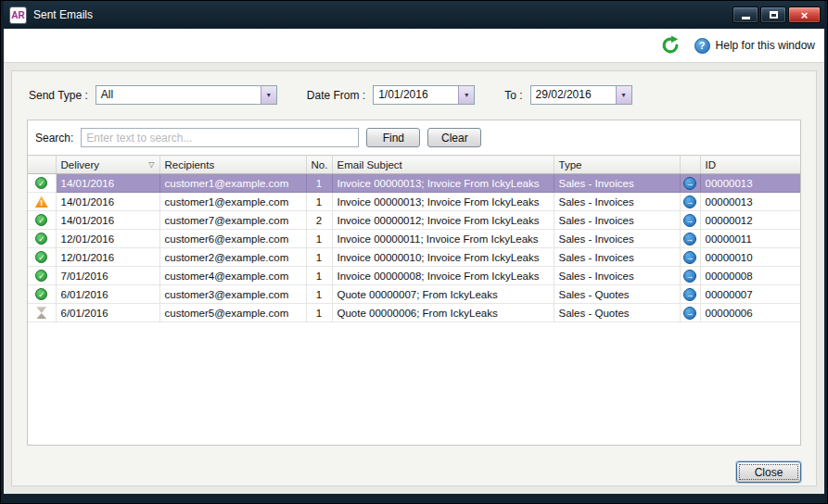  What do you see at coordinates (514, 95) in the screenshot?
I see `date-to-label: To :` at bounding box center [514, 95].